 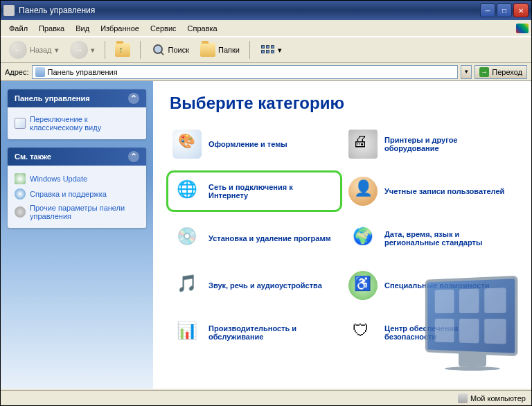 What do you see at coordinates (501, 72) in the screenshot?
I see `go-button: → Переход` at bounding box center [501, 72].